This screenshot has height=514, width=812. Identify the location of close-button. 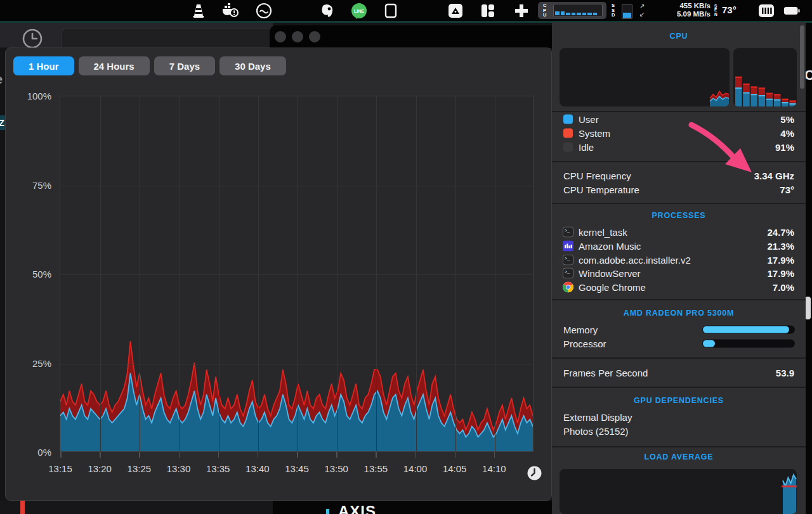
(280, 37).